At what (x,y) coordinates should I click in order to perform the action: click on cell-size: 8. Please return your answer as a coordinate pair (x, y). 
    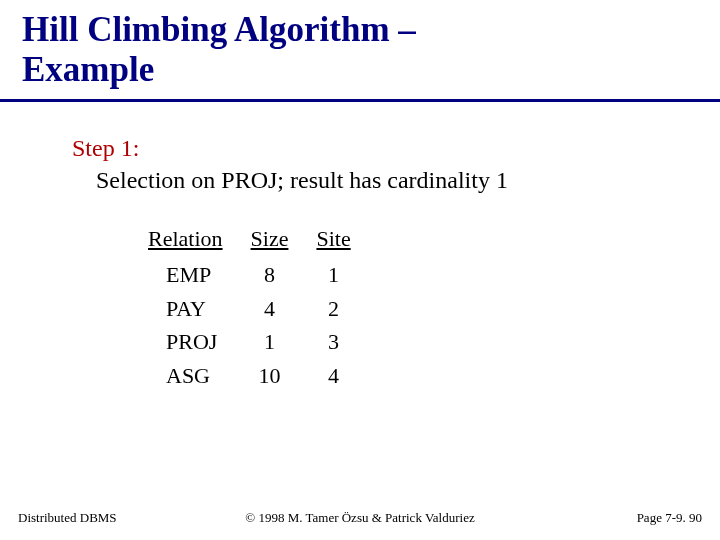
    Looking at the image, I should click on (284, 275).